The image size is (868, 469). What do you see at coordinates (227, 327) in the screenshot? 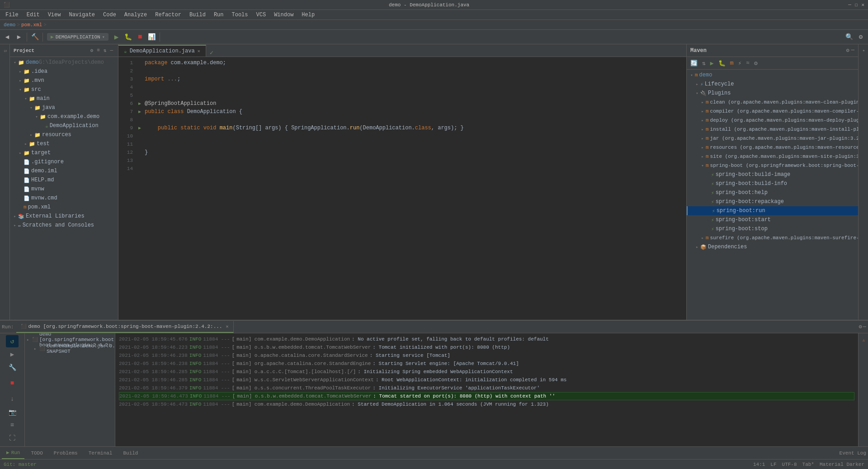
I see `run-tab-close: ✕` at bounding box center [227, 327].